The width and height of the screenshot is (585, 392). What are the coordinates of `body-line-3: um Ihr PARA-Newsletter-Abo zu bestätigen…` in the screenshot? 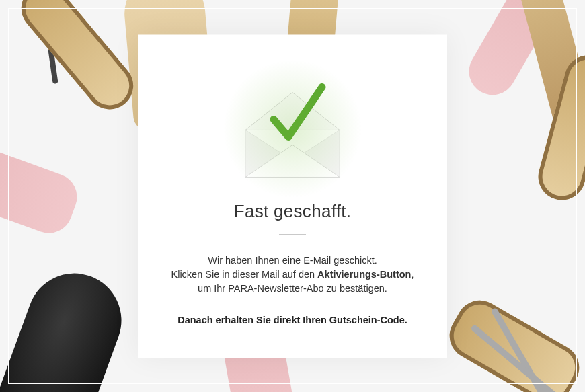 It's located at (292, 289).